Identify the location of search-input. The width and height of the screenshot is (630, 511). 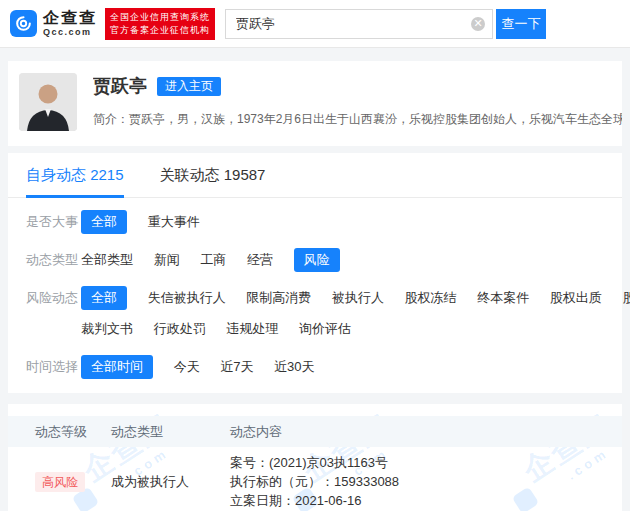
(359, 24).